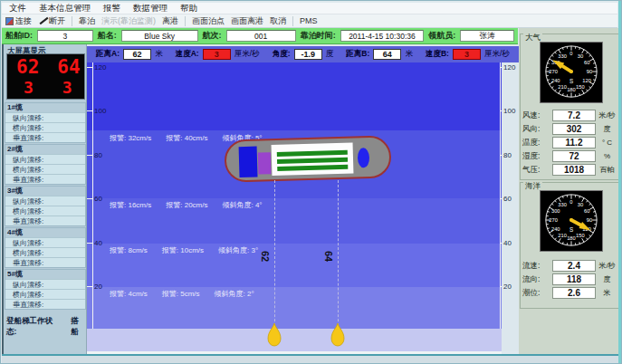 This screenshot has width=622, height=364. What do you see at coordinates (580, 56) in the screenshot?
I see `svg-text: 30` at bounding box center [580, 56].